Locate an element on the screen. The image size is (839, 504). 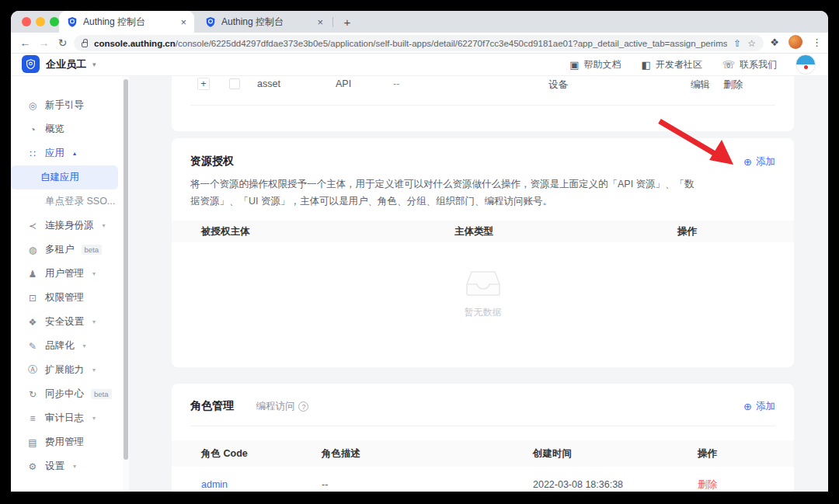
sidebar-item-extensions: Ⓐ扩展能力▾ is located at coordinates (67, 370).